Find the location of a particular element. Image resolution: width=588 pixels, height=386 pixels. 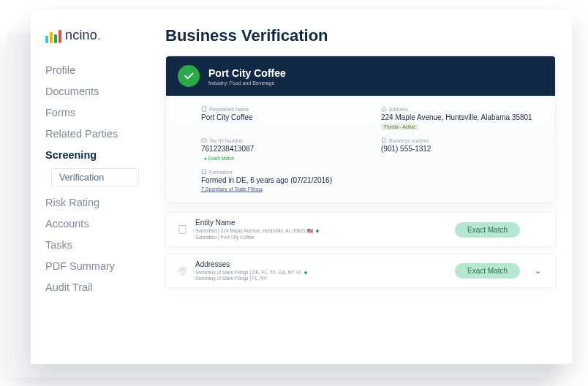

result-row-addresses: Addresses Secretary of State Filings | D… is located at coordinates (361, 270).